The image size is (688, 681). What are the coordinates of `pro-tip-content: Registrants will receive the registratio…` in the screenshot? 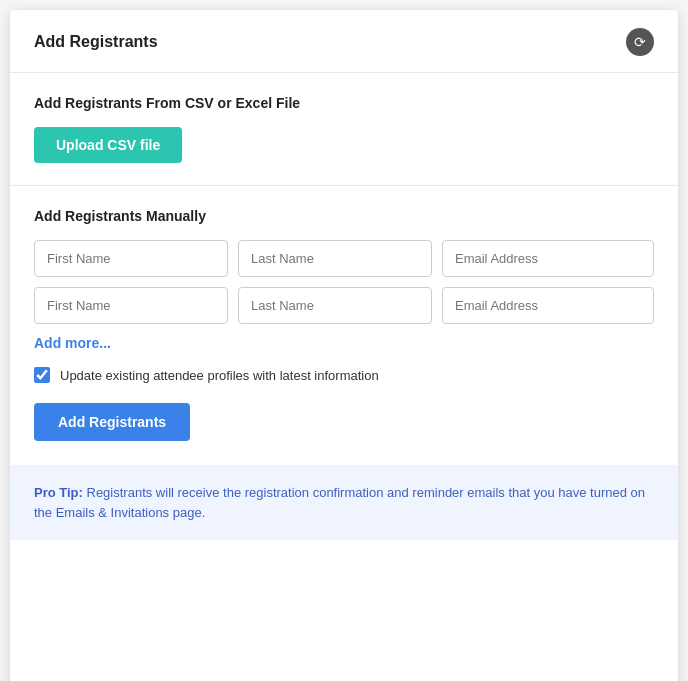 It's located at (340, 502).